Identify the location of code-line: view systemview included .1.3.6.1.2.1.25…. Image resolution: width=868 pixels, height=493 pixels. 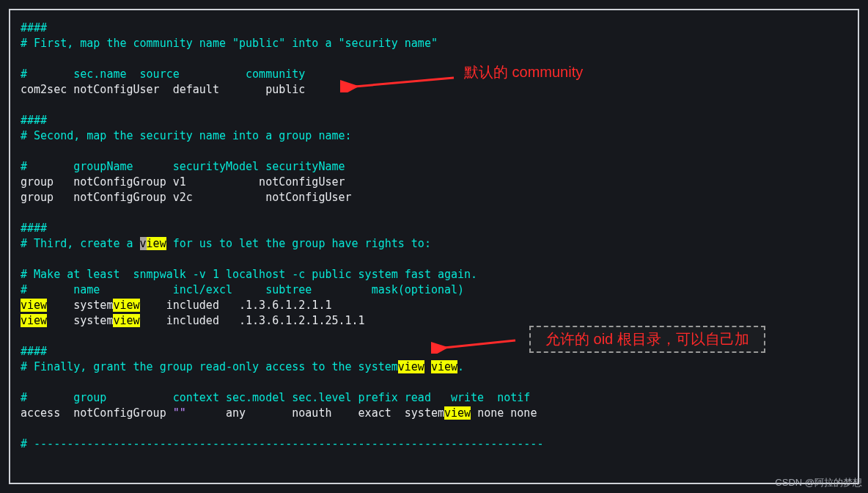
(193, 321).